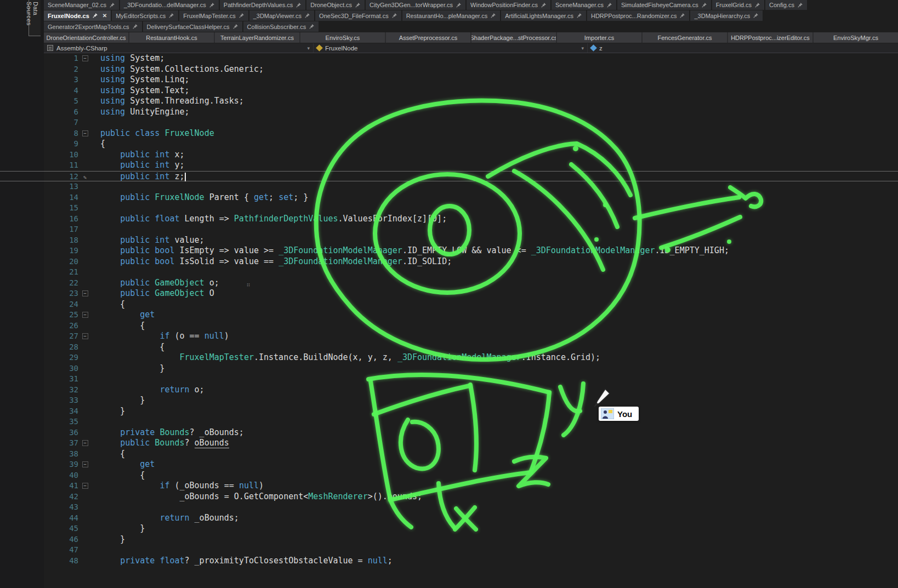 This screenshot has height=588, width=898. I want to click on tab-droneobject-cs: DroneObject.cs, so click(336, 5).